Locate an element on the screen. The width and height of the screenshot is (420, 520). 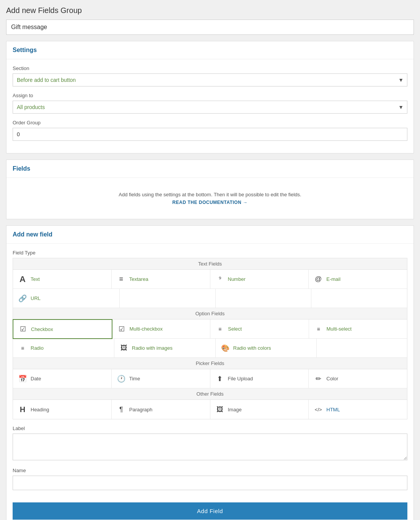
radio-label: Radio is located at coordinates (37, 348).